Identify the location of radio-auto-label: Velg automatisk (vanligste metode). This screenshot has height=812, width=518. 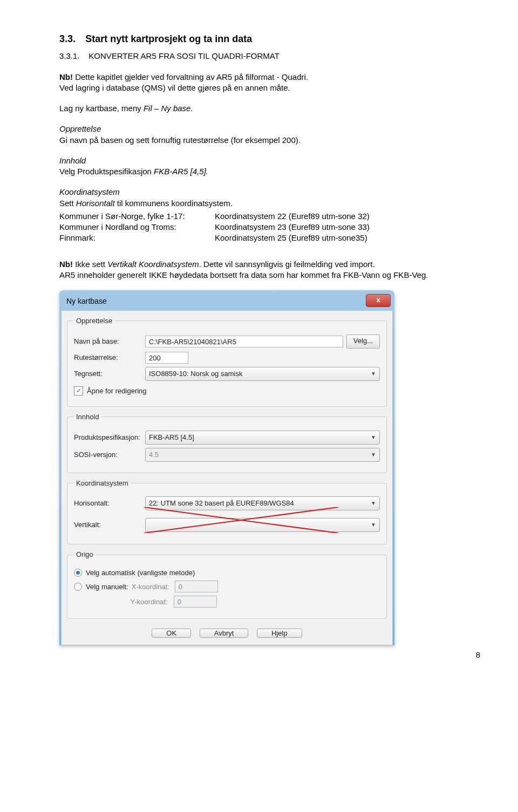
(140, 573).